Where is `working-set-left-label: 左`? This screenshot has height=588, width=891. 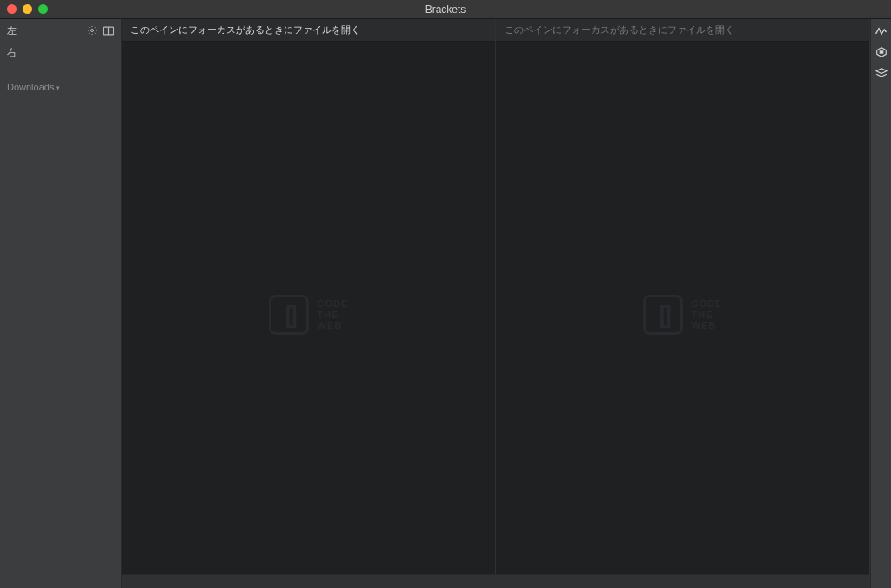 working-set-left-label: 左 is located at coordinates (12, 31).